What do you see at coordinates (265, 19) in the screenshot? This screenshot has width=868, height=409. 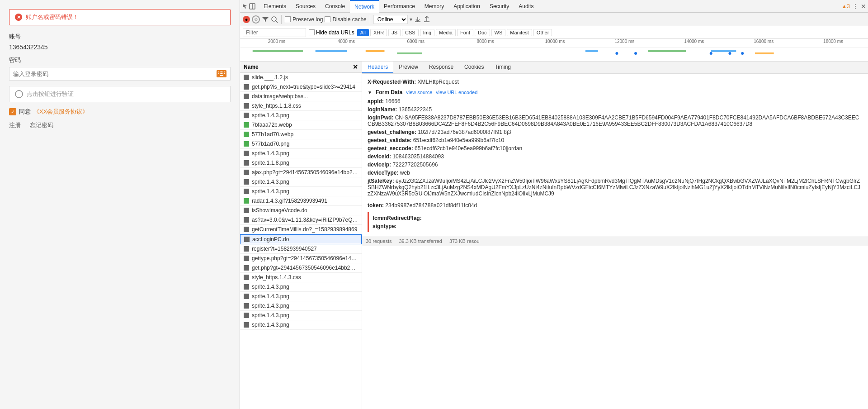 I see `filter-icon` at bounding box center [265, 19].